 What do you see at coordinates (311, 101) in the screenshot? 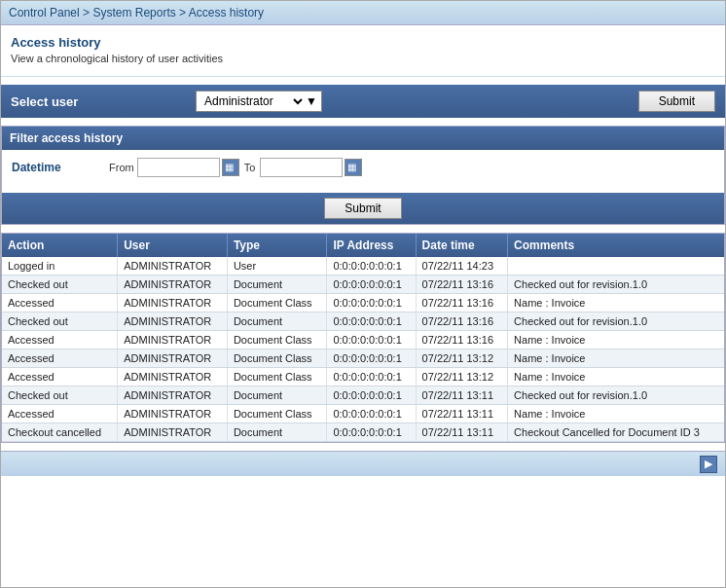
I see `dropdown-arrow-icon: ▼` at bounding box center [311, 101].